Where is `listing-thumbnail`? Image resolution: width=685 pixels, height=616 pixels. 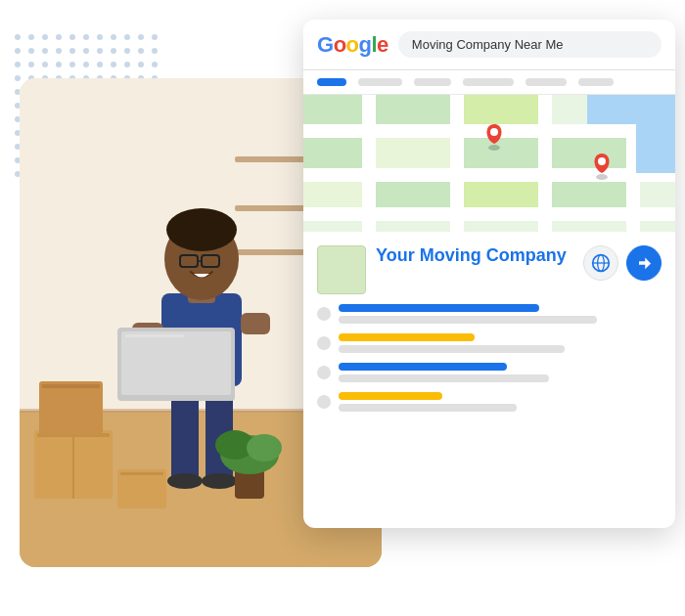
listing-thumbnail is located at coordinates (342, 270).